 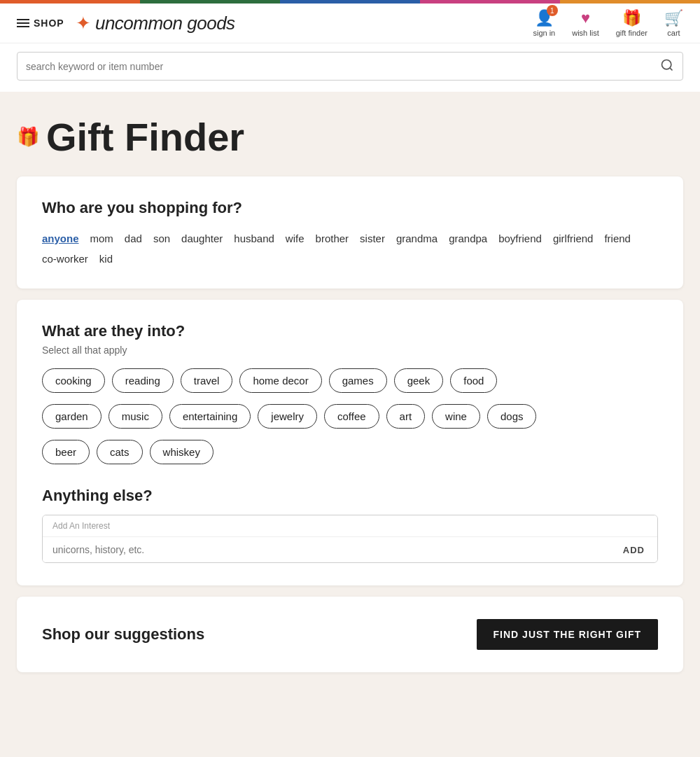 What do you see at coordinates (102, 238) in the screenshot?
I see `recipient-item: mom` at bounding box center [102, 238].